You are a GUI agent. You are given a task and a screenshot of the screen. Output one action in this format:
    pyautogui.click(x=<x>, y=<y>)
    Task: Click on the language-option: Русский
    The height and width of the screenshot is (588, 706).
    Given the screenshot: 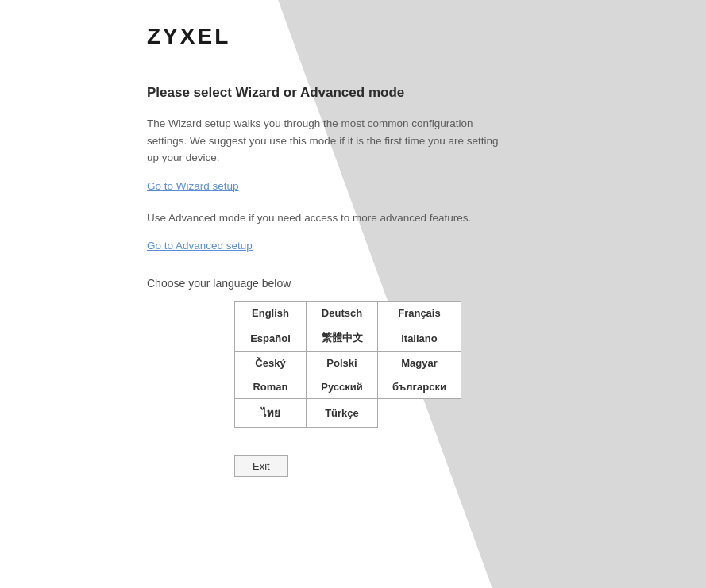 What is the action you would take?
    pyautogui.click(x=342, y=387)
    